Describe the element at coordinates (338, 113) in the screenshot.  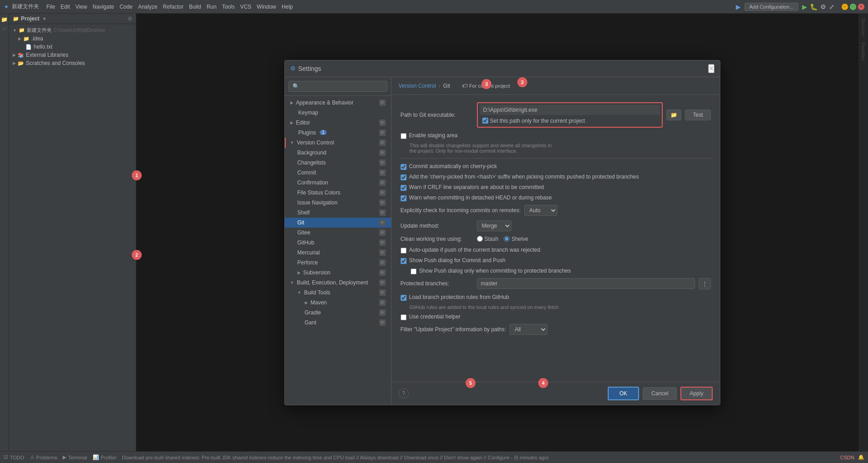
I see `stree-keymap: Keymap` at that location.